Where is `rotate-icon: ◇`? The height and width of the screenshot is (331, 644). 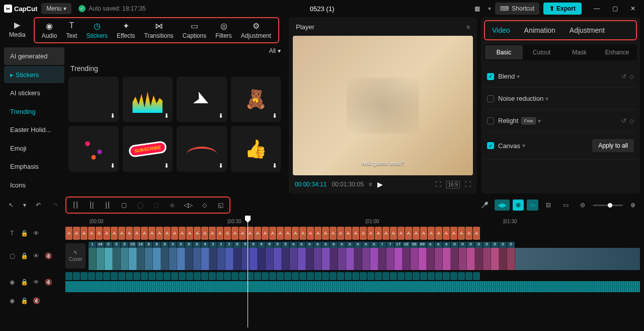
rotate-icon: ◇ is located at coordinates (204, 205).